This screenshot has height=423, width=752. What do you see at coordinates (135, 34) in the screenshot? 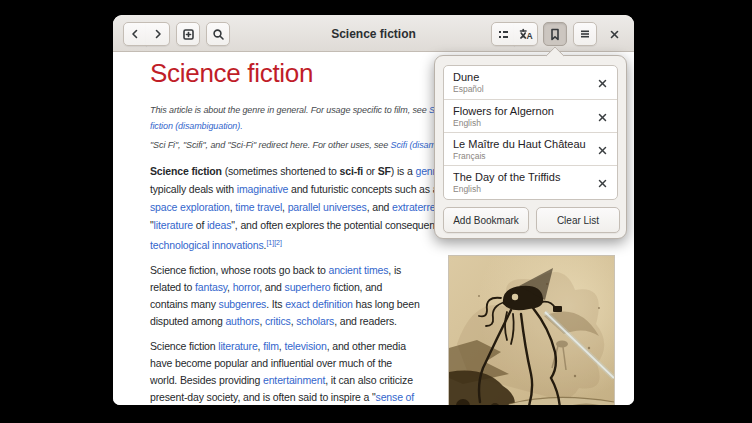
I see `back-button` at bounding box center [135, 34].